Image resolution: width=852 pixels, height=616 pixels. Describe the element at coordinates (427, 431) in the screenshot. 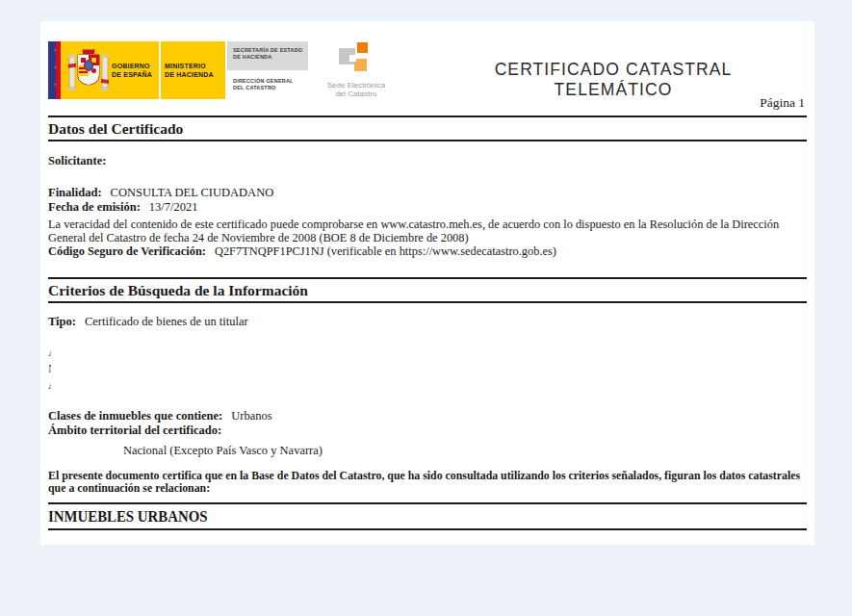

I see `ambito-territorial-row: Ámbito territorial del certificado:` at that location.